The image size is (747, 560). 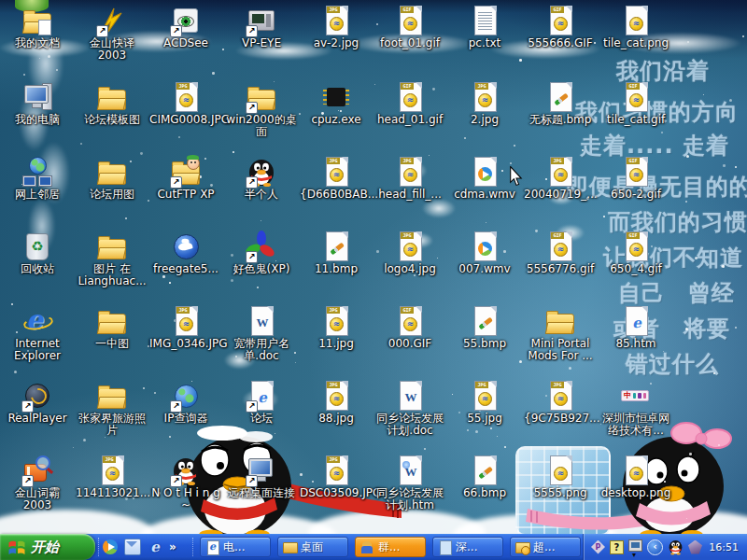 What do you see at coordinates (37, 119) in the screenshot?
I see `desktop-icon-label: 我的电脑` at bounding box center [37, 119].